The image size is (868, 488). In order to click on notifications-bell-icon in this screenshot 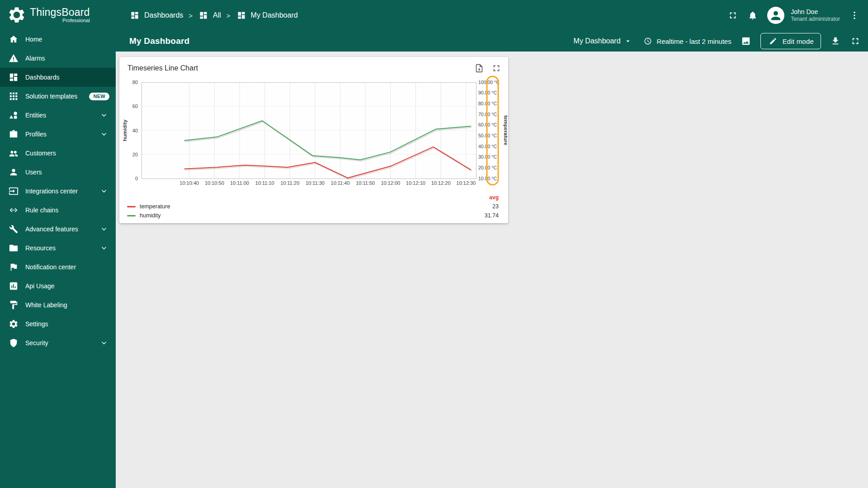, I will do `click(753, 15)`.